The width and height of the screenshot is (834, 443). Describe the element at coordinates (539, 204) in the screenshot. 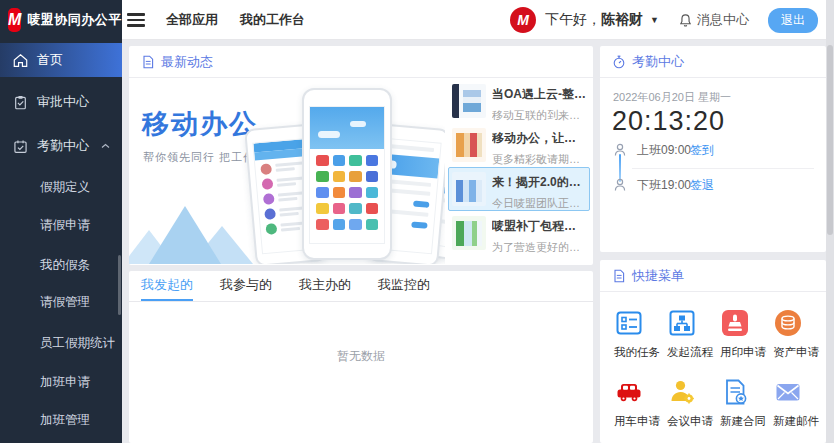

I see `news-desc: 今日唛盟团队正在加班加点，` at that location.